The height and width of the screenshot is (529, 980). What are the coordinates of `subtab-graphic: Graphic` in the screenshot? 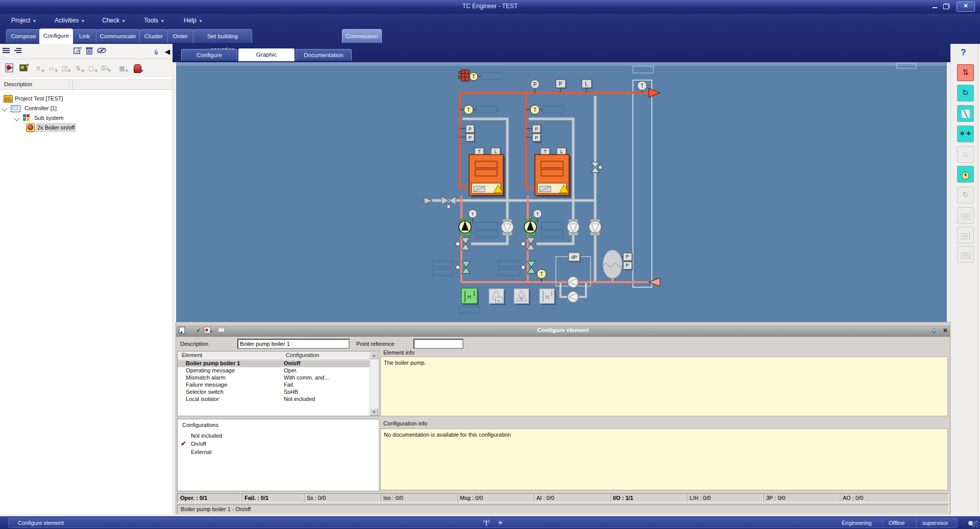 It's located at (266, 55).